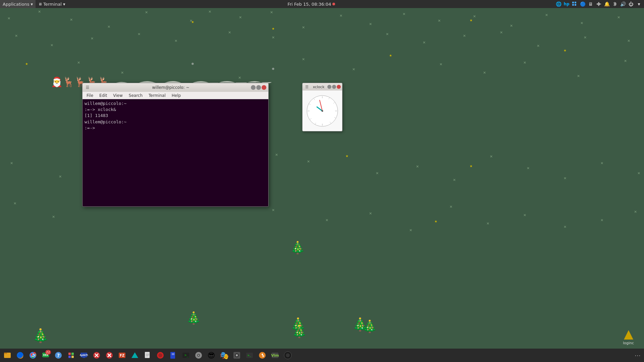  I want to click on xclock-titlebar: ☰ xclock, so click(322, 87).